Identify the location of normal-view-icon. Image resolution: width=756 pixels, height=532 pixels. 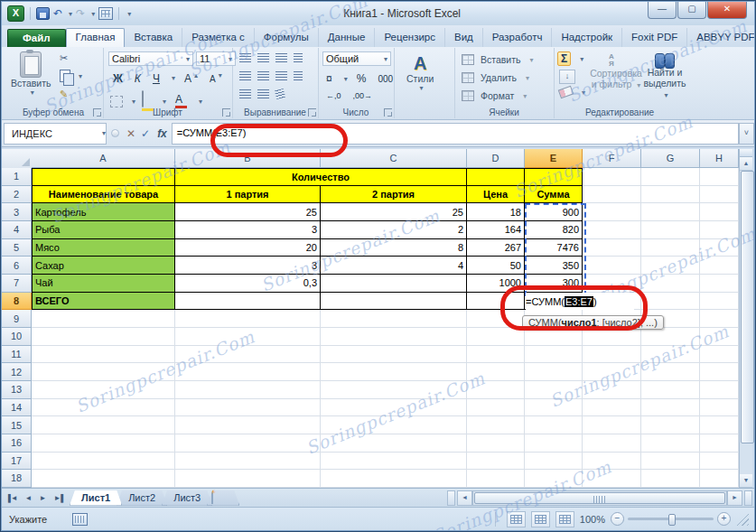
(517, 519).